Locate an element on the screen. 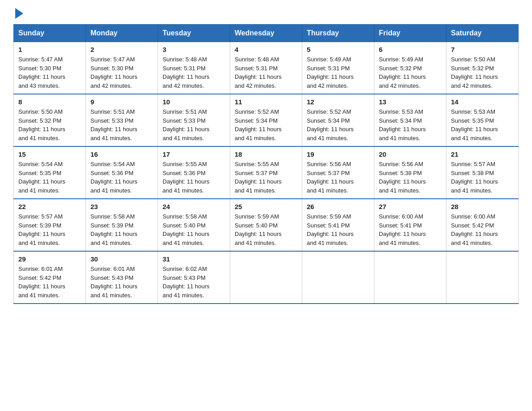 The image size is (532, 411). calendar-cell: 5 Sunrise: 5:49 AMSunset: 5:31 PMDayligh… is located at coordinates (339, 68).